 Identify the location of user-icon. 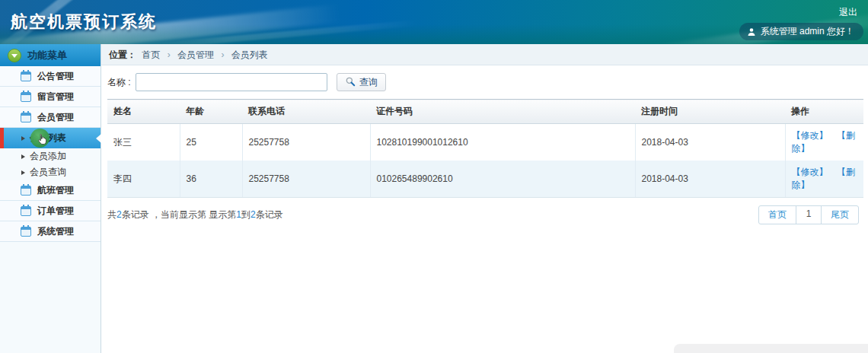
(752, 32).